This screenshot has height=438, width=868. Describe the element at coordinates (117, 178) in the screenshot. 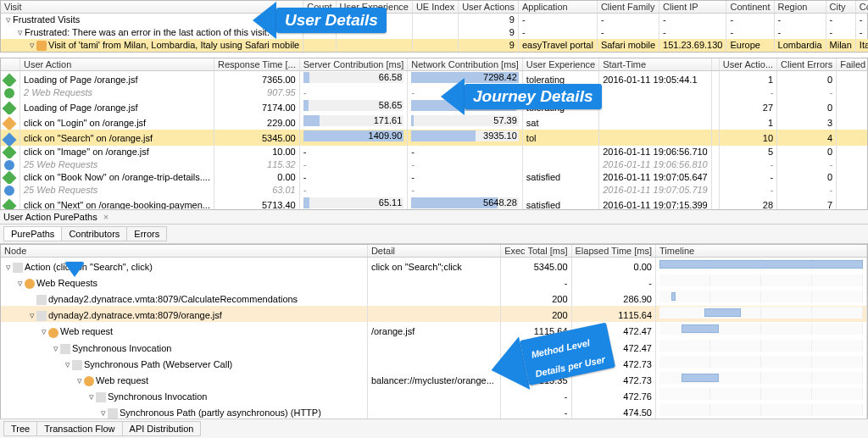

I see `cell: click on "Book Now" on /orange-trip-deta…` at that location.